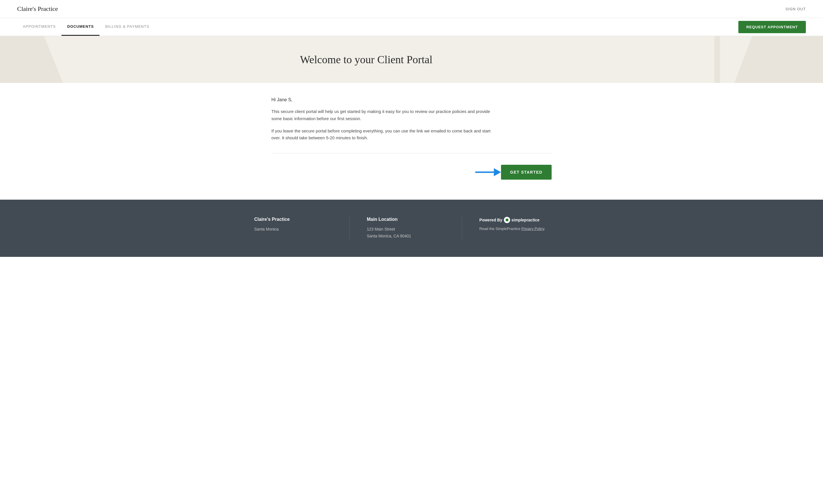 The height and width of the screenshot is (504, 823). What do you see at coordinates (39, 27) in the screenshot?
I see `nav-appointments: APPOINTMENTS` at bounding box center [39, 27].